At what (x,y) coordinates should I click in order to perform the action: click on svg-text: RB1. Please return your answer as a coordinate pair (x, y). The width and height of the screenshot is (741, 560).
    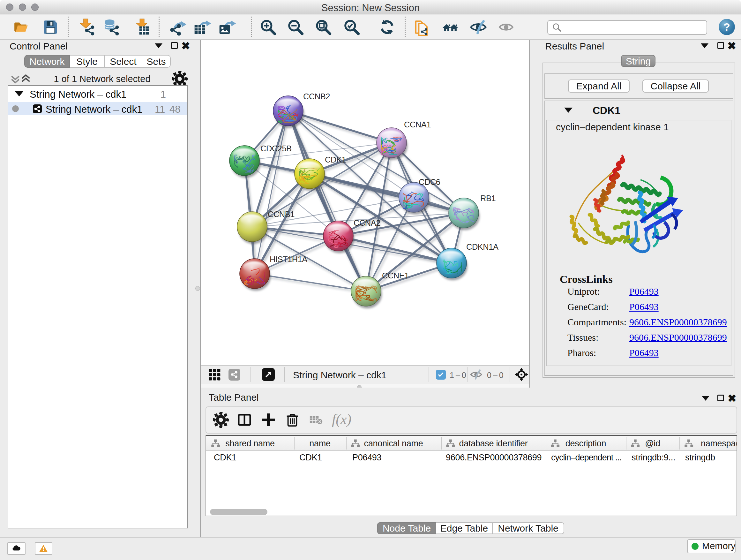
    Looking at the image, I should click on (488, 198).